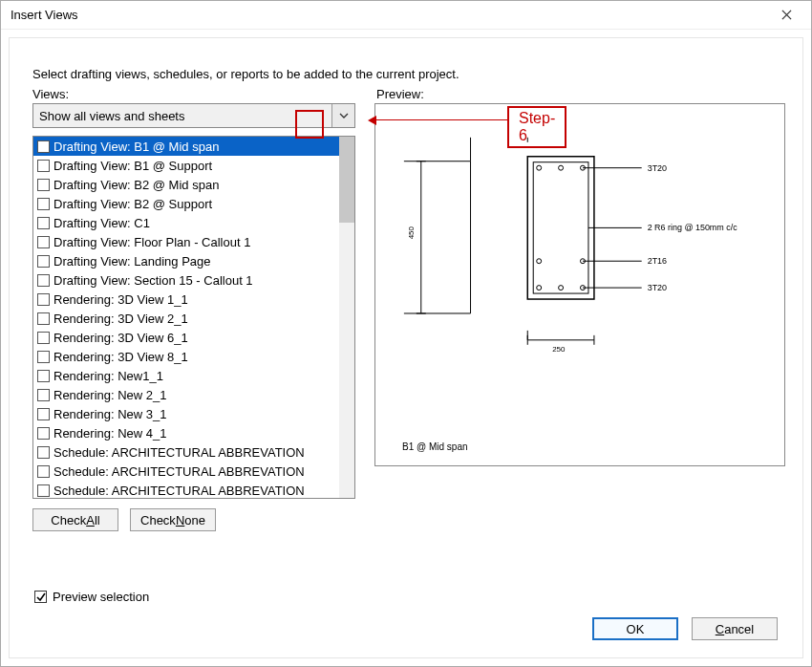 This screenshot has width=812, height=667. What do you see at coordinates (92, 596) in the screenshot?
I see `preview-selection-checkbox: Preview selection` at bounding box center [92, 596].